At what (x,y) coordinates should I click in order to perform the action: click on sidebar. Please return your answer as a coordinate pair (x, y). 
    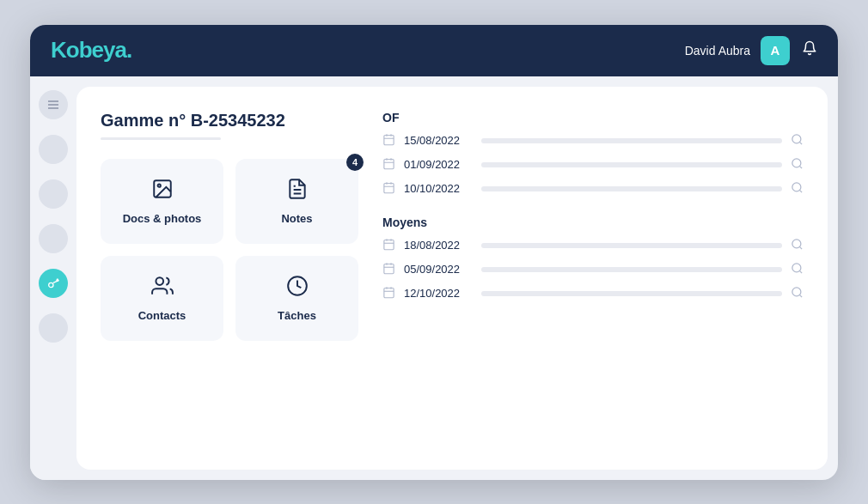
    Looking at the image, I should click on (53, 278).